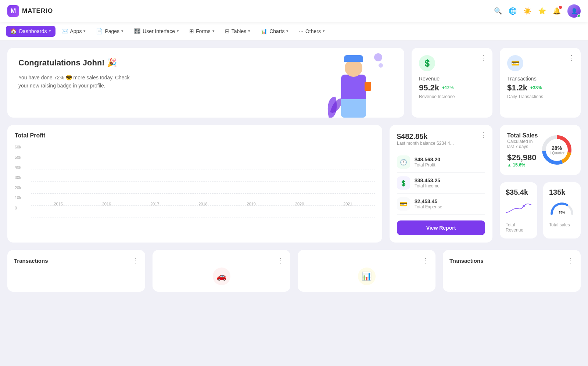  I want to click on avatar: 👤, so click(574, 11).